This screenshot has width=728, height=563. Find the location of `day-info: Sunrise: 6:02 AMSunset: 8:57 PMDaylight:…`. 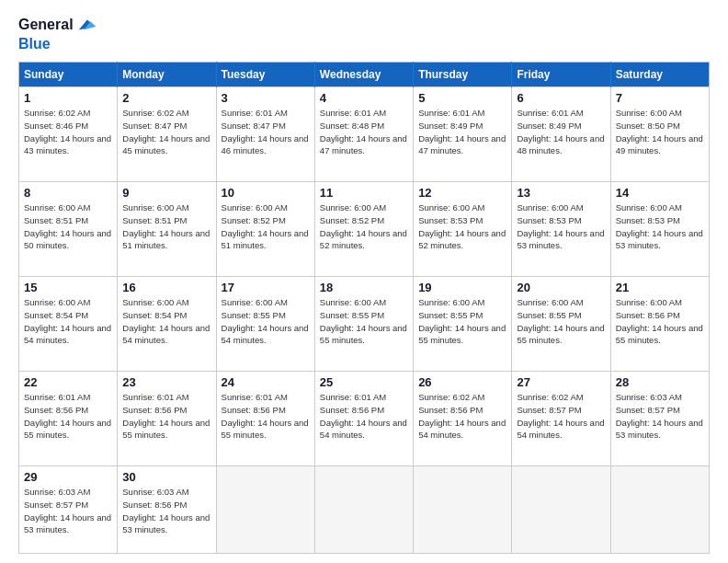

day-info: Sunrise: 6:02 AMSunset: 8:57 PMDaylight:… is located at coordinates (561, 416).